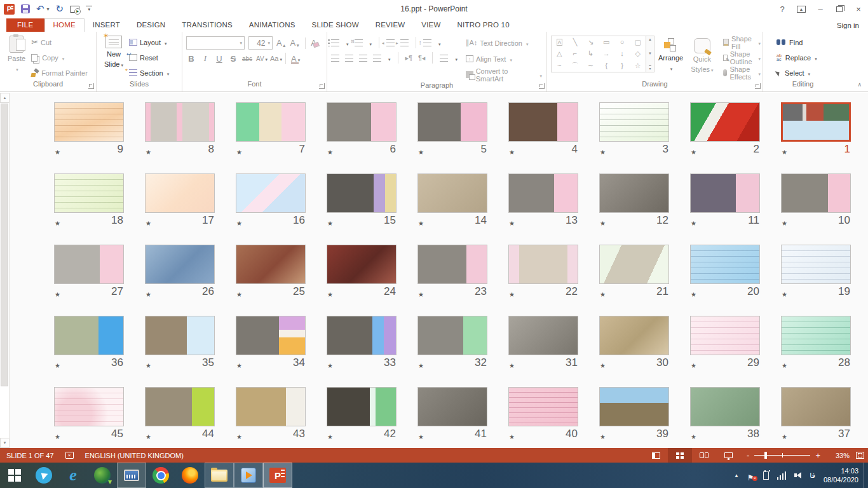 Image resolution: width=868 pixels, height=488 pixels. What do you see at coordinates (865, 475) in the screenshot?
I see `show-desktop-button` at bounding box center [865, 475].